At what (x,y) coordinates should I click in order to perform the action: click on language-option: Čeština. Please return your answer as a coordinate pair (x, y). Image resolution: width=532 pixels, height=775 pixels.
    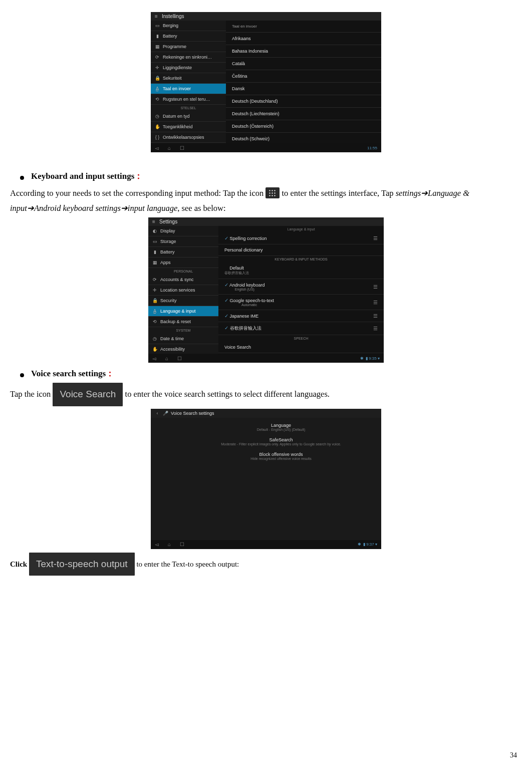
    Looking at the image, I should click on (304, 76).